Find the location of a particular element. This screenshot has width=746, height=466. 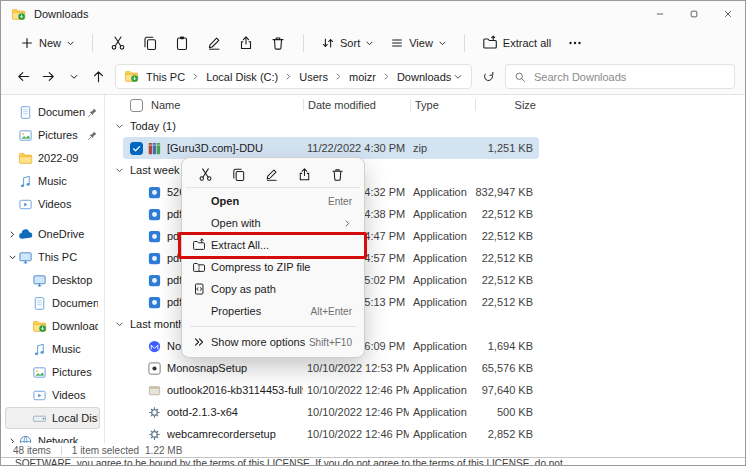

maximize-button is located at coordinates (694, 14).